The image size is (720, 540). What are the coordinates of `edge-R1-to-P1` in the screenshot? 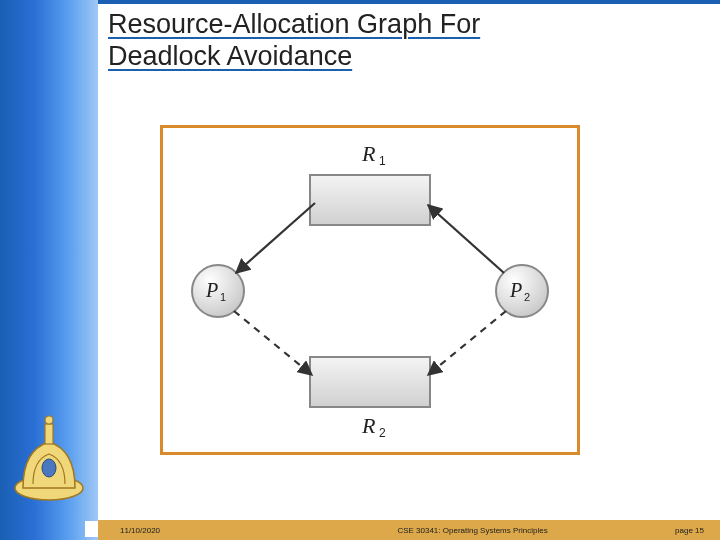 It's located at (276, 238).